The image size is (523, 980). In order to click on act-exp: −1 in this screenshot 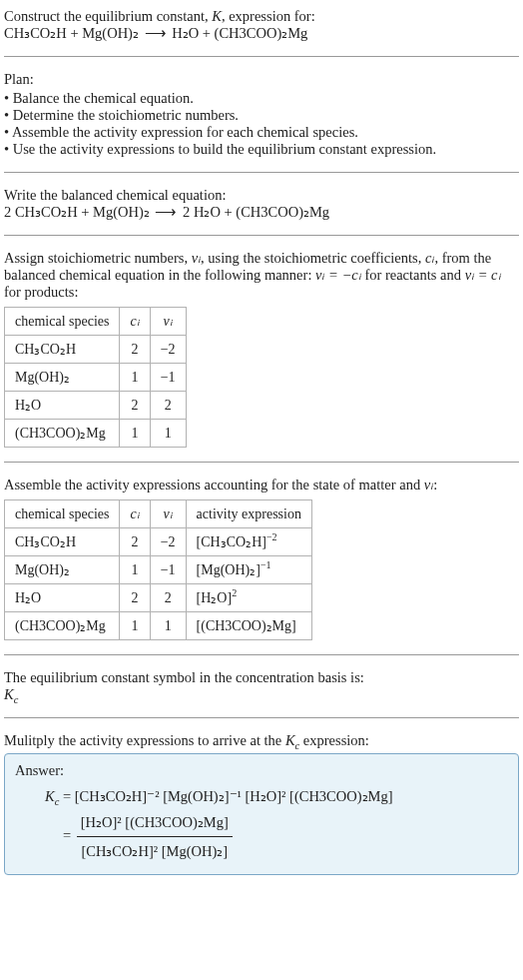, I will do `click(265, 565)`.